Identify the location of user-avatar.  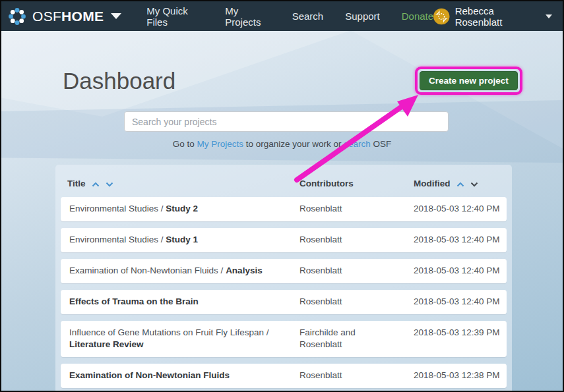
(442, 16).